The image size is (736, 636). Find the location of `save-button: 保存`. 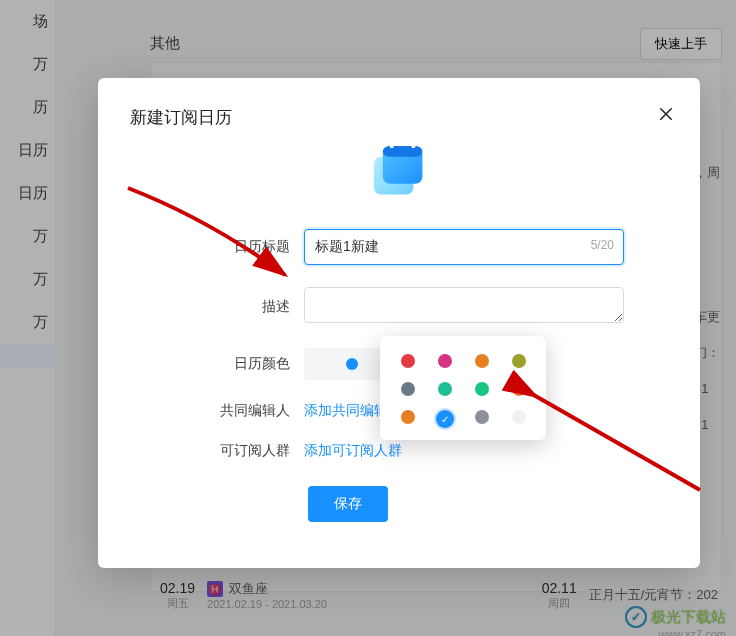

save-button: 保存 is located at coordinates (348, 504).